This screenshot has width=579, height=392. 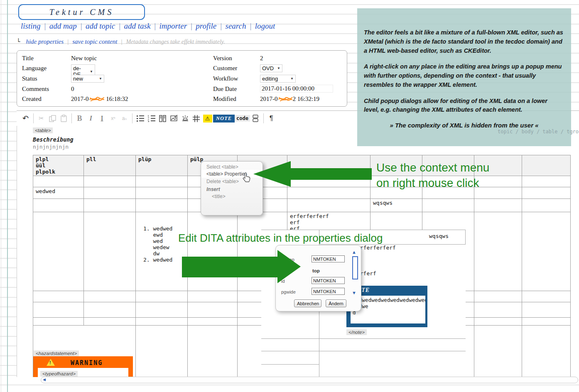 I want to click on table-header-cell: plüp, so click(x=162, y=166).